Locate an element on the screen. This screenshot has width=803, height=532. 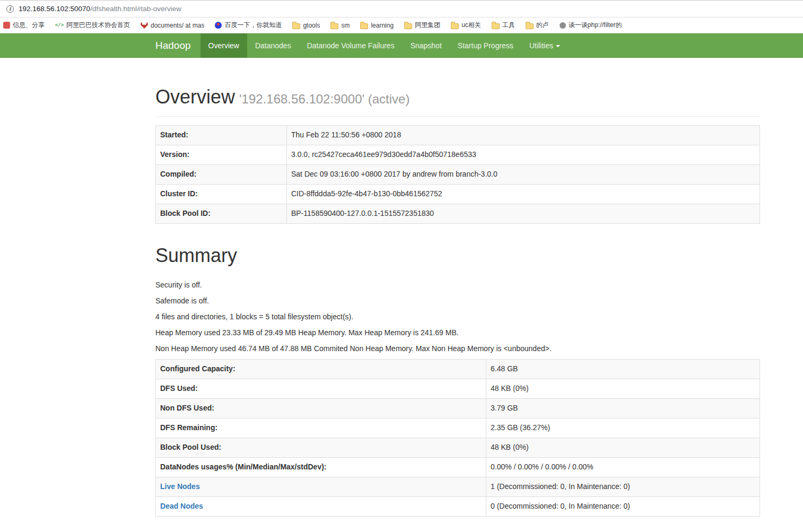
table-row: Configured Capacity: 6.48 GB is located at coordinates (458, 369).